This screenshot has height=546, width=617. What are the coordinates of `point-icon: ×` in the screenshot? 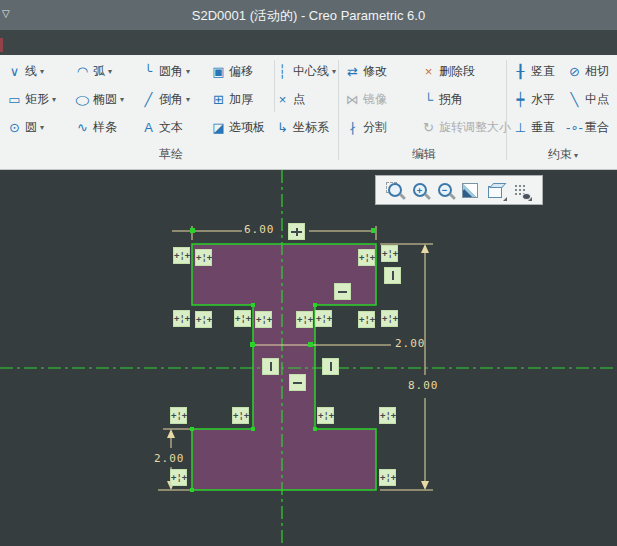 It's located at (282, 100).